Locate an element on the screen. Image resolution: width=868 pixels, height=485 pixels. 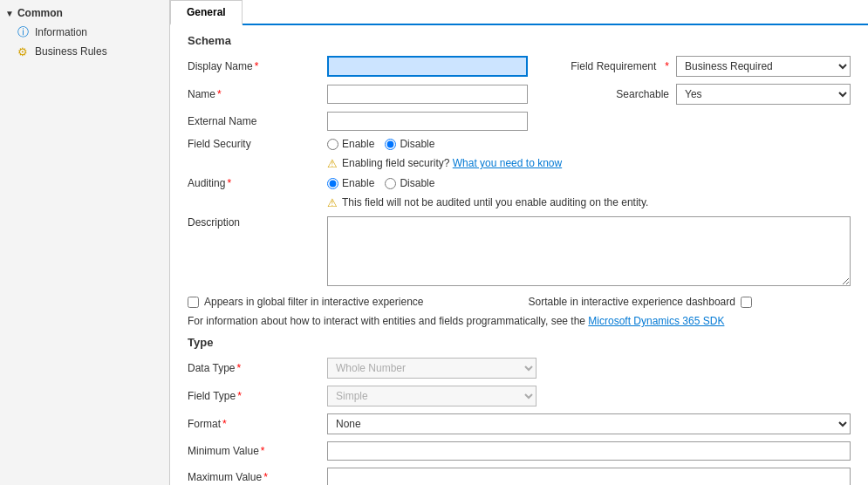
field-type-label: Field Type* is located at coordinates (257, 396).